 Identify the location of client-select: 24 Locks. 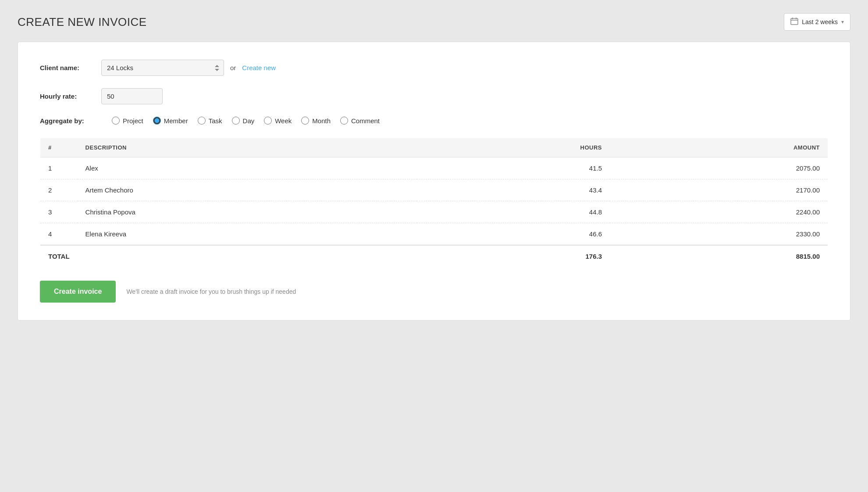
(163, 68).